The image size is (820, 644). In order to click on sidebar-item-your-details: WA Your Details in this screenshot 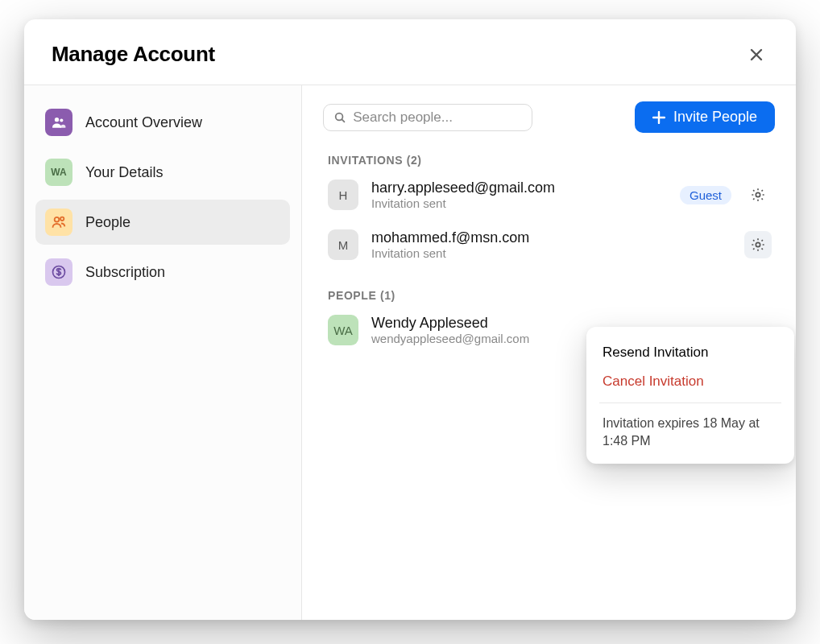, I will do `click(163, 172)`.